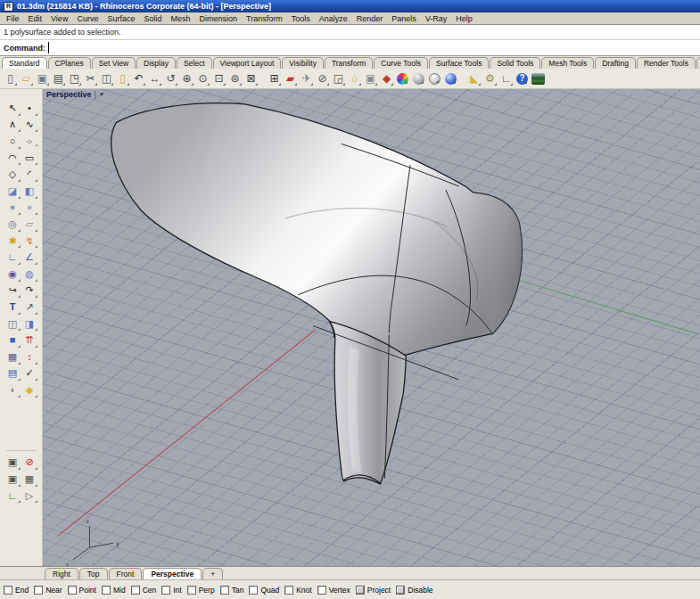 The image size is (700, 599). What do you see at coordinates (126, 574) in the screenshot?
I see `viewport-tab: Front` at bounding box center [126, 574].